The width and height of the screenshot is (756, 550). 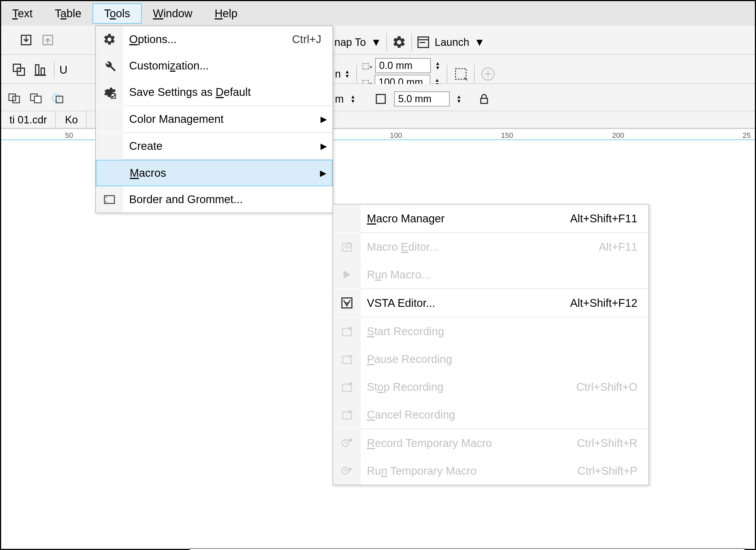 I want to click on menu-item-save-default: Save Settings as Default, so click(x=214, y=92).